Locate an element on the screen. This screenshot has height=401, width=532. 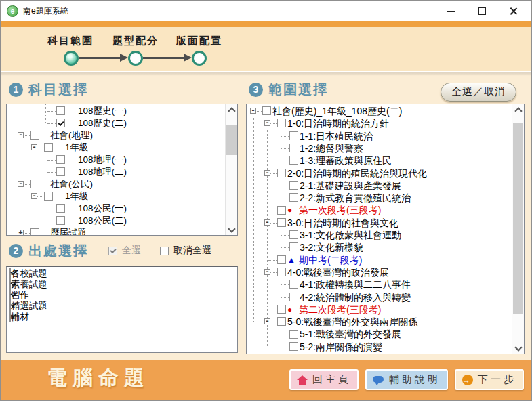
tree-label: 5-0:戰後臺灣的外交與兩岸關係 is located at coordinates (352, 322).